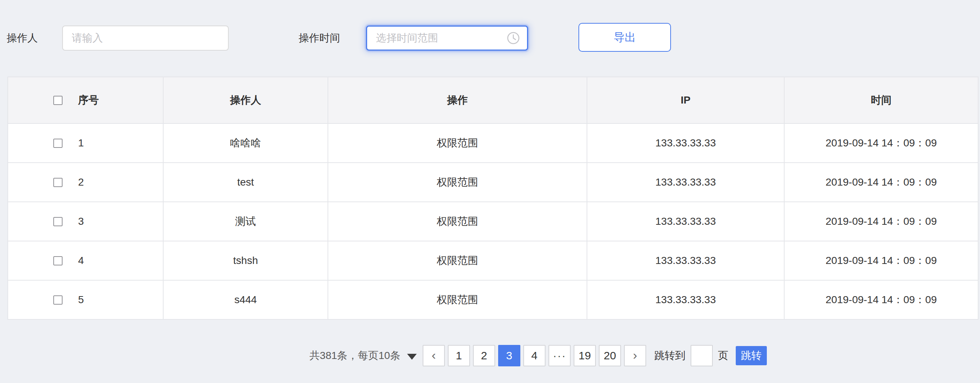  I want to click on cell-operator: 啥啥啥, so click(246, 144).